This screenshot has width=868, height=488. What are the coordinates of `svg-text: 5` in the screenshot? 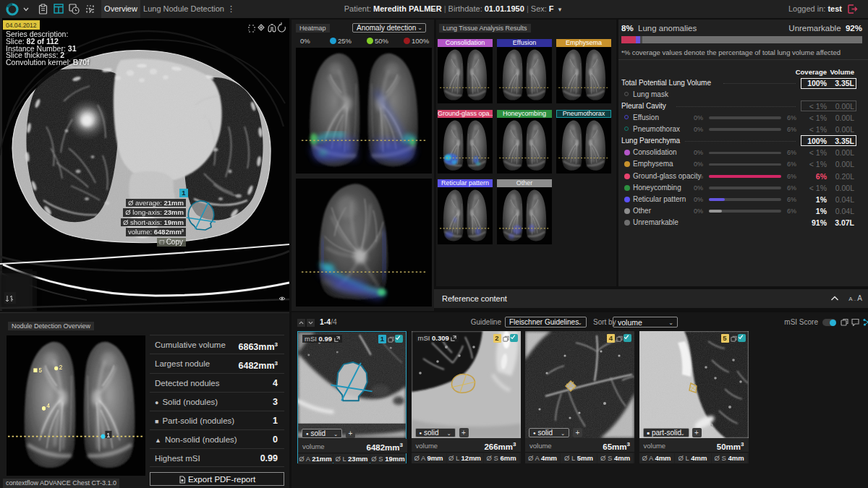 It's located at (41, 370).